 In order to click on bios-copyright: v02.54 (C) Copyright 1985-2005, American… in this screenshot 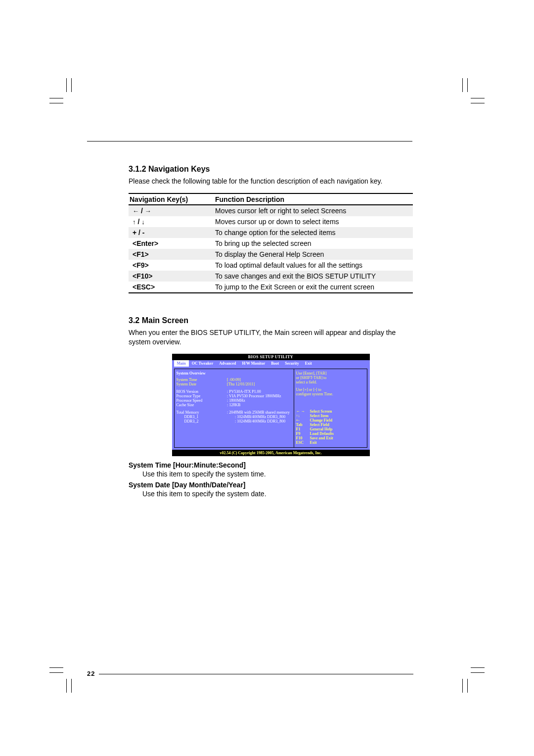, I will do `click(271, 453)`.